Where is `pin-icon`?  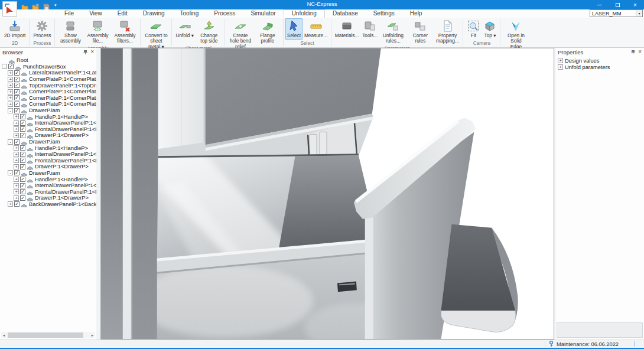 pin-icon is located at coordinates (85, 52).